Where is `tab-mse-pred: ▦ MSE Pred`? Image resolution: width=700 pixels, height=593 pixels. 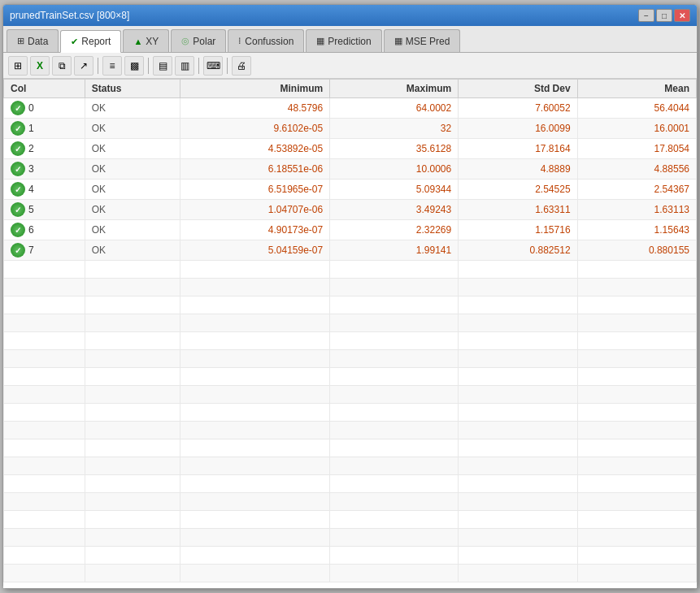
tab-mse-pred: ▦ MSE Pred is located at coordinates (423, 41).